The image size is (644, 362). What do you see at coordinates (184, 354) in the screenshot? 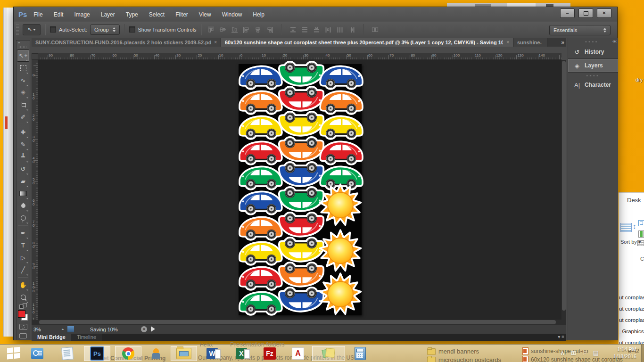
I see `taskbar-file-explorer-icon` at bounding box center [184, 354].